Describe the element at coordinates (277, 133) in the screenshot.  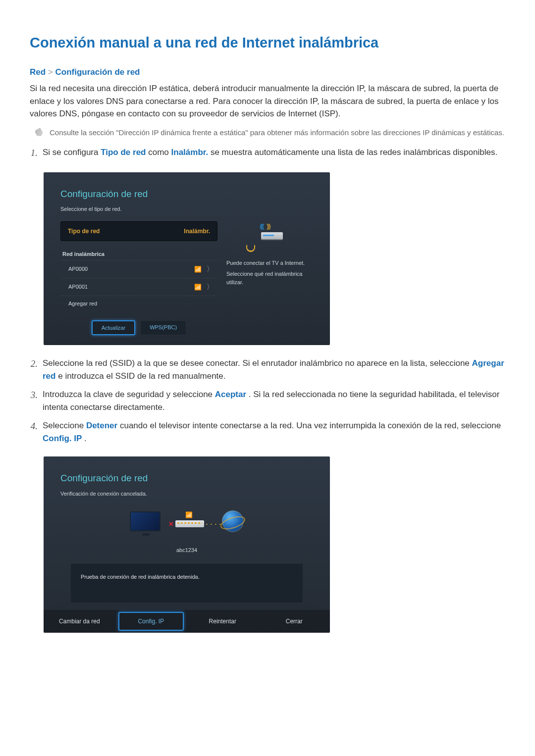
I see `note-text: Consulte la sección "Dirección IP dinámi…` at that location.